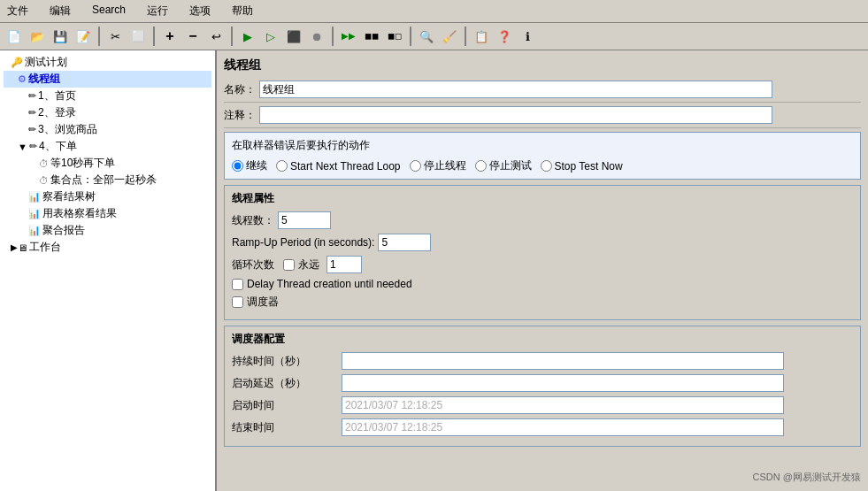  What do you see at coordinates (14, 248) in the screenshot?
I see `workbench-expand-icon: ▶` at bounding box center [14, 248].